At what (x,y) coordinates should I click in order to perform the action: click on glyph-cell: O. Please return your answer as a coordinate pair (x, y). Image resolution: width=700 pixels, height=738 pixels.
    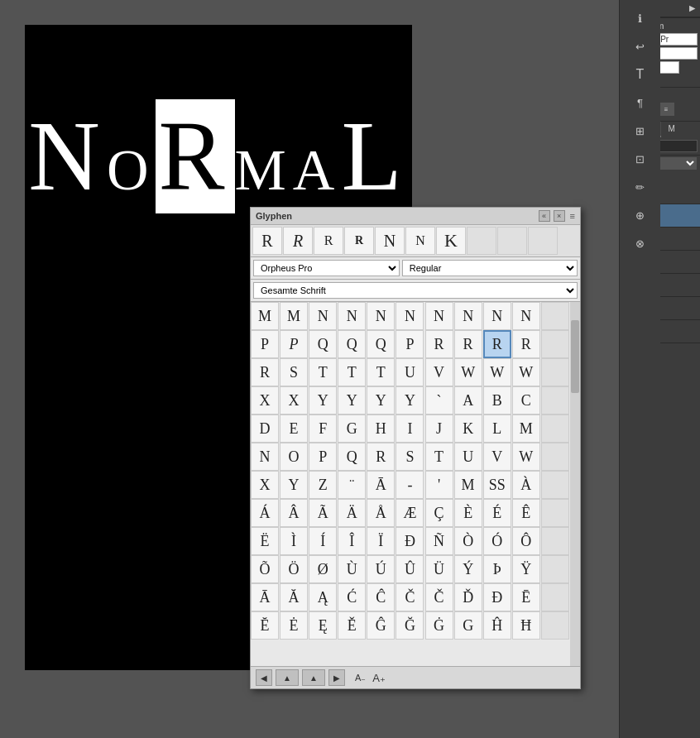
    Looking at the image, I should click on (294, 457).